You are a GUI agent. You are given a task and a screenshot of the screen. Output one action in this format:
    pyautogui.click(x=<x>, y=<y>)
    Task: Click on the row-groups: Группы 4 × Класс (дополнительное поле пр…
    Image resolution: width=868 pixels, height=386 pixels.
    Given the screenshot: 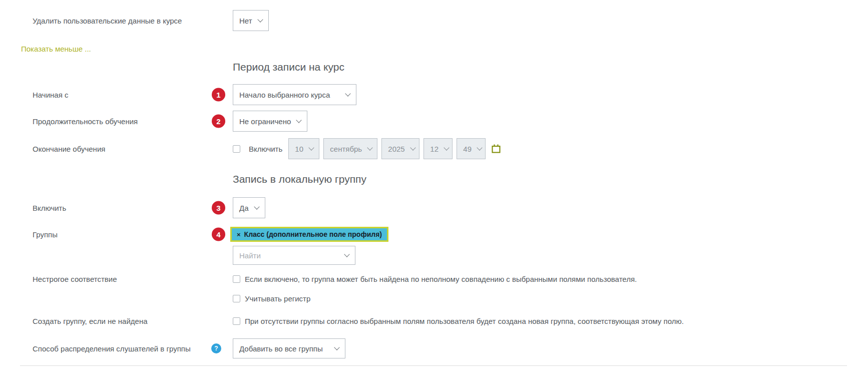 What is the action you would take?
    pyautogui.click(x=434, y=234)
    